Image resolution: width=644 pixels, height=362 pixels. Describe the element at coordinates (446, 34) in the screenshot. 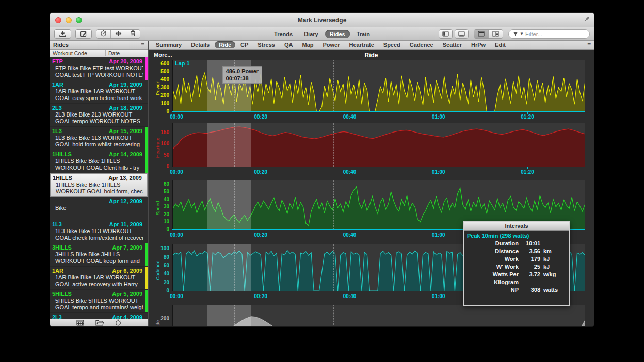

I see `sidebar-left-icon` at that location.